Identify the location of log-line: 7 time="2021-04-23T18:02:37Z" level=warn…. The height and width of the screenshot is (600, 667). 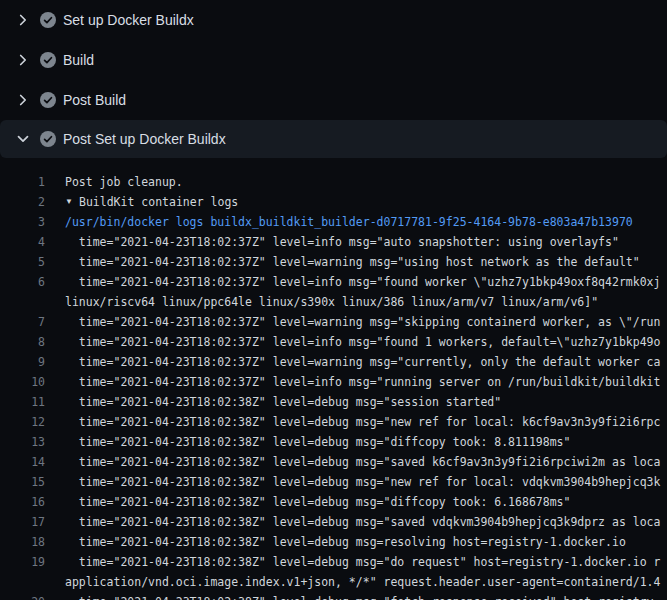
(334, 322).